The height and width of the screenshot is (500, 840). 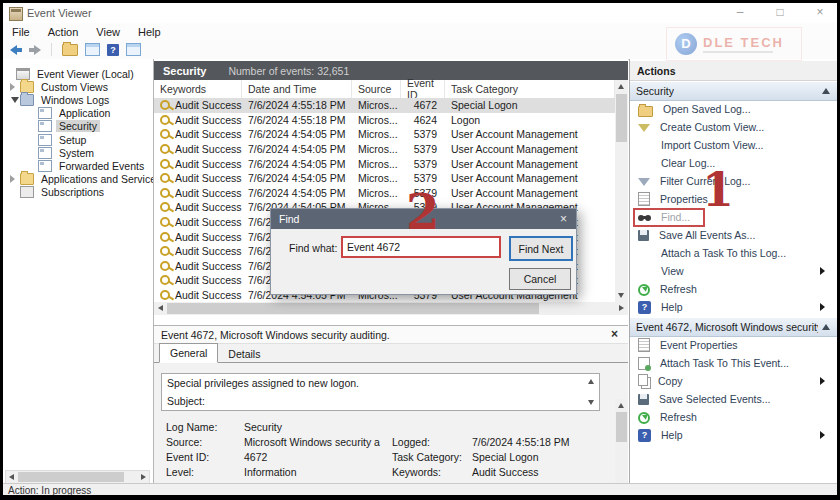 What do you see at coordinates (184, 71) in the screenshot?
I see `log-title: Security` at bounding box center [184, 71].